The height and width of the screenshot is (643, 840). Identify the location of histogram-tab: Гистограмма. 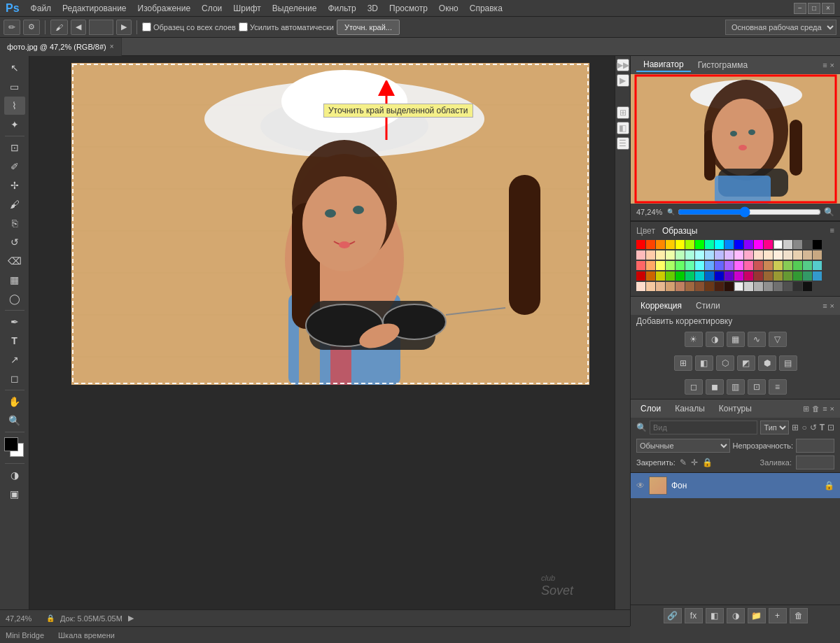
(722, 65).